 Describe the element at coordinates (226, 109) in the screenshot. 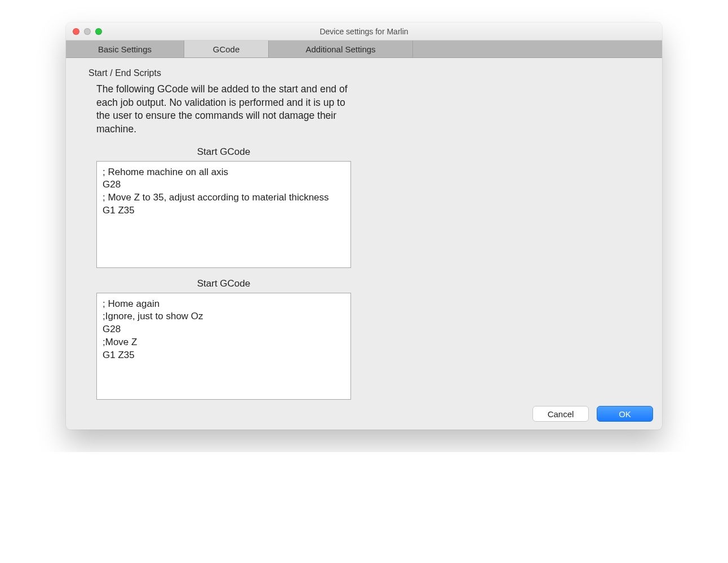

I see `scripts-description: The following GCode will be added to the…` at that location.